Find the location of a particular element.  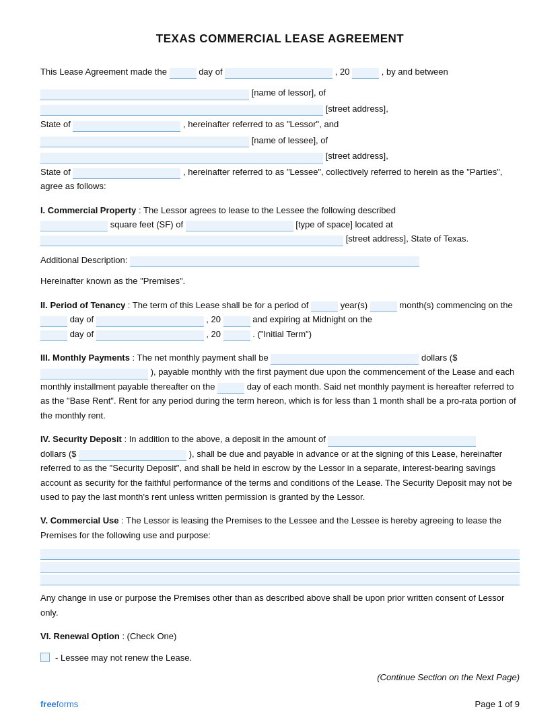

section5-follow: Any change in use or purpose the Premise… is located at coordinates (280, 606).